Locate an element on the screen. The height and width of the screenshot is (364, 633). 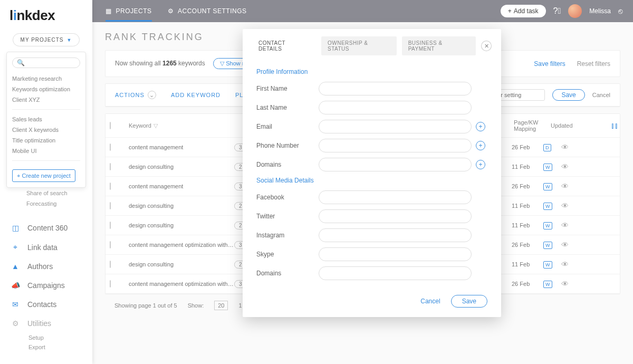
col-mapping: Page/KW Mapping is located at coordinates (532, 126).